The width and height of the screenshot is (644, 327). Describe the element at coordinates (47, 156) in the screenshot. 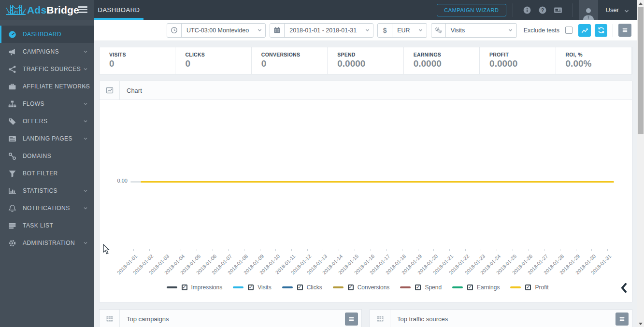

I see `sidebar-item-domains: DOMAINS` at that location.